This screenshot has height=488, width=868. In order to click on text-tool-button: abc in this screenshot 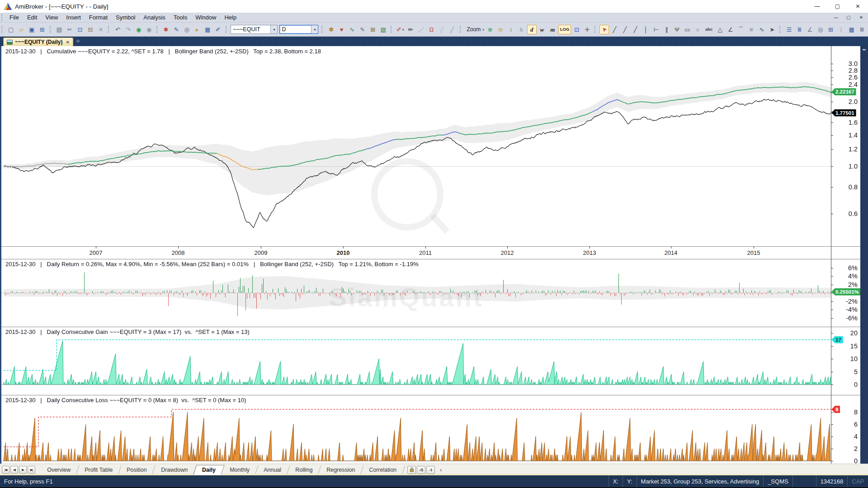, I will do `click(709, 30)`.